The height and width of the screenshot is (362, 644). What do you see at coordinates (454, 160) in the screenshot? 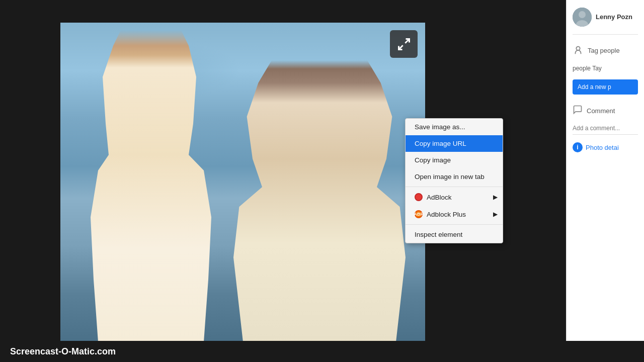
I see `context-menu-copy-image: Copy image` at bounding box center [454, 160].